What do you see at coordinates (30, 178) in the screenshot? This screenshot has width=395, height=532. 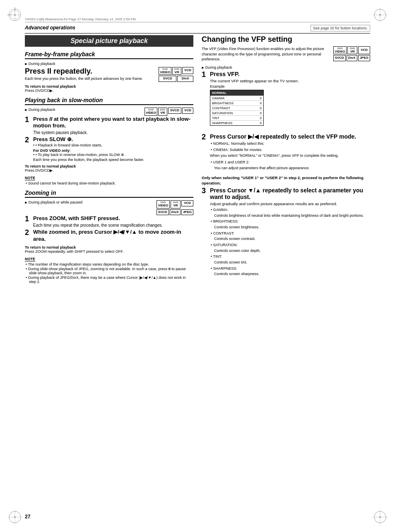 I see `slow-note-title: NOTE` at bounding box center [30, 178].